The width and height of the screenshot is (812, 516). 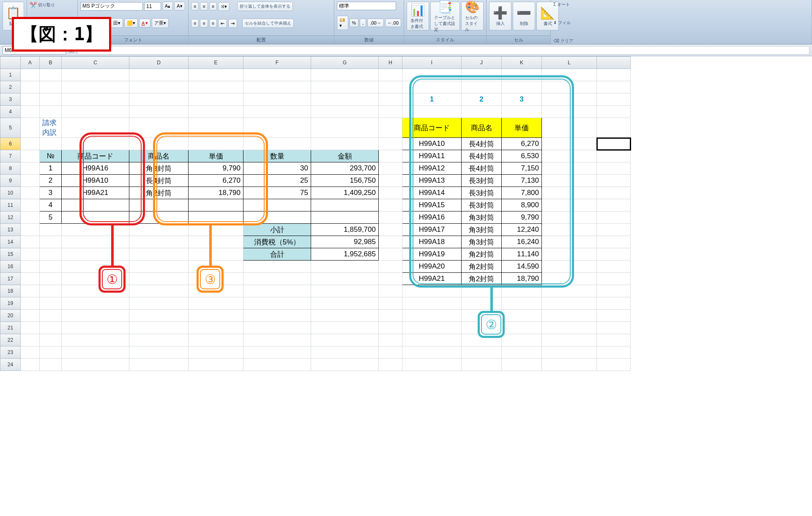 I want to click on alignment-group-label: 配置, so click(x=261, y=40).